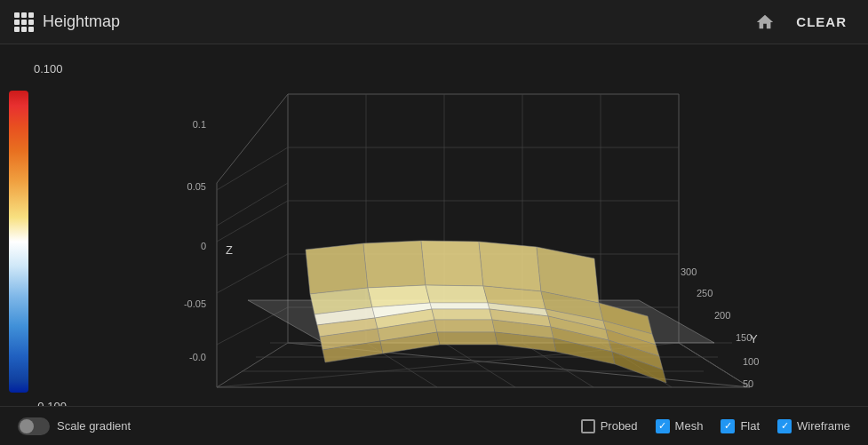  I want to click on footer-left: Scale gradient, so click(75, 426).